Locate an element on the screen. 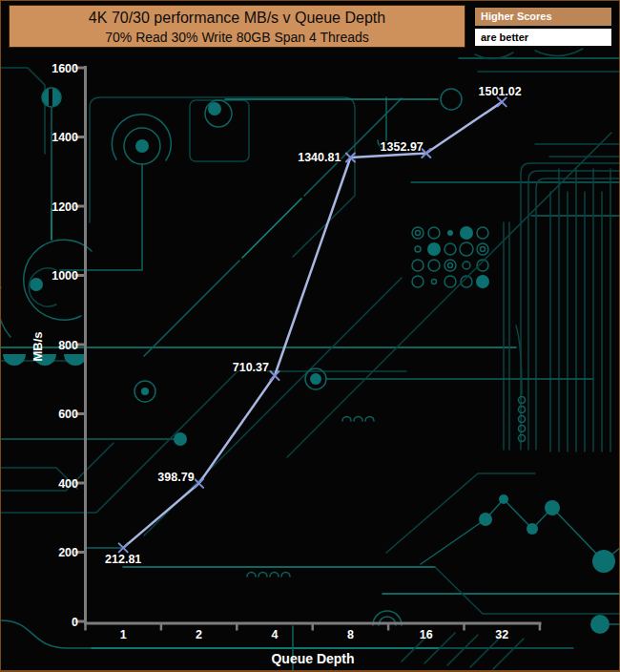  x-axis-tick-labels: 12481632 is located at coordinates (315, 635).